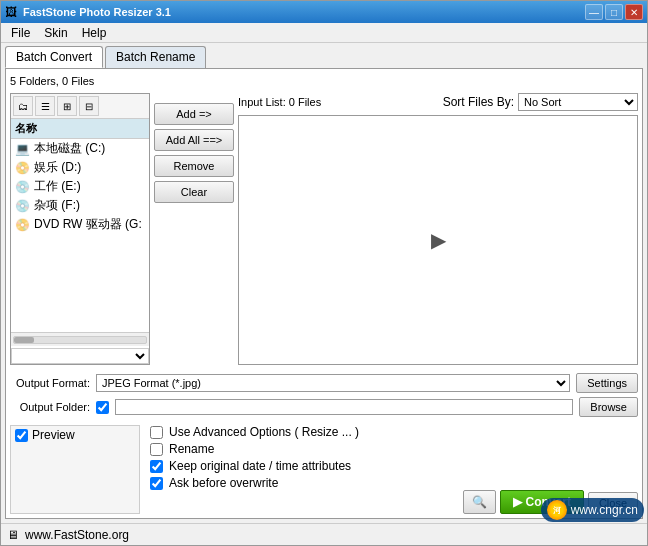  Describe the element at coordinates (194, 166) in the screenshot. I see `remove-button: Remove` at that location.